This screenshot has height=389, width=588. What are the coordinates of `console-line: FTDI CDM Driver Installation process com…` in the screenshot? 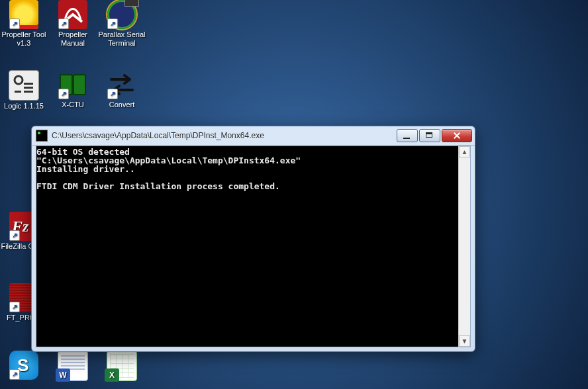 It's located at (158, 187).